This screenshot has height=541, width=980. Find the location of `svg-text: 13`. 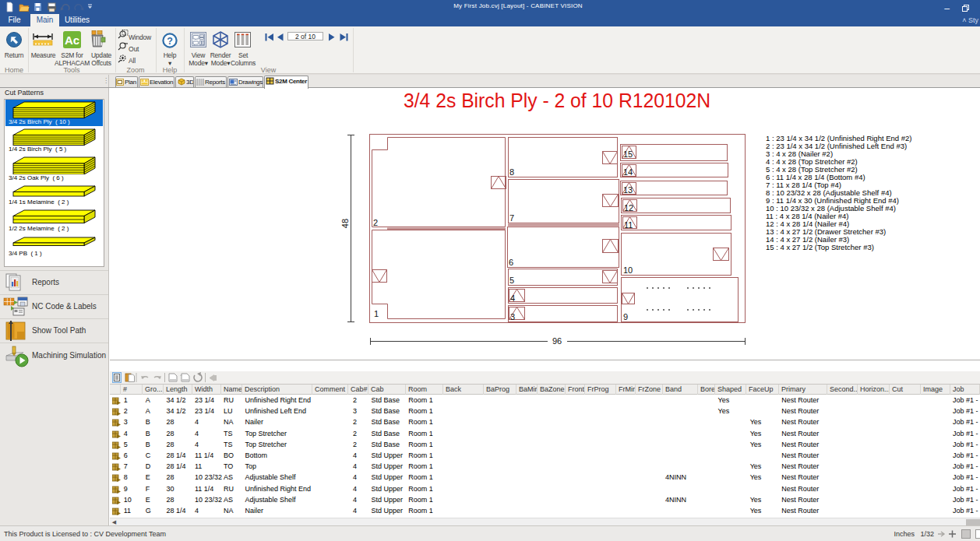

svg-text: 13 is located at coordinates (628, 190).